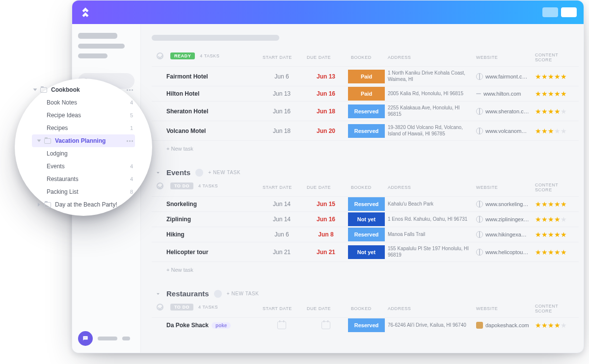 The height and width of the screenshot is (364, 589). Describe the element at coordinates (326, 77) in the screenshot. I see `due-date-cell: Jun 13` at that location.